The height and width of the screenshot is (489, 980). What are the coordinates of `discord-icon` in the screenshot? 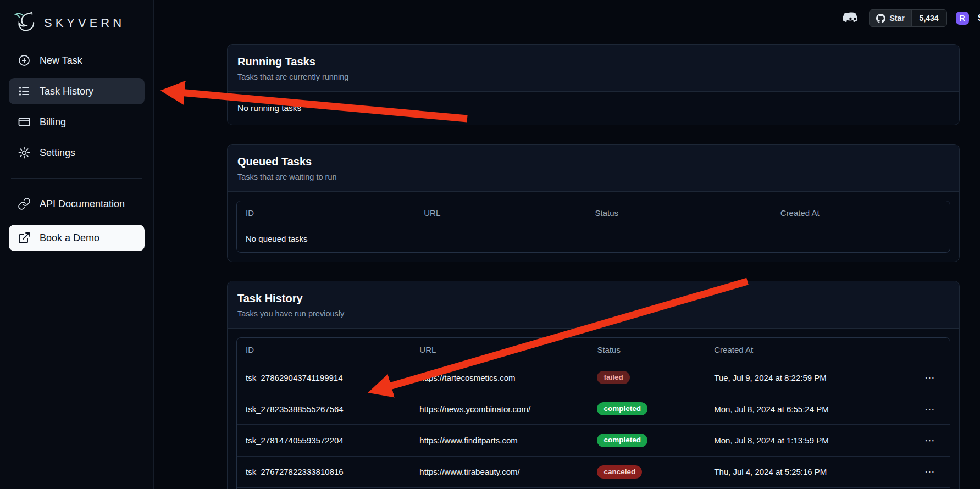 It's located at (851, 18).